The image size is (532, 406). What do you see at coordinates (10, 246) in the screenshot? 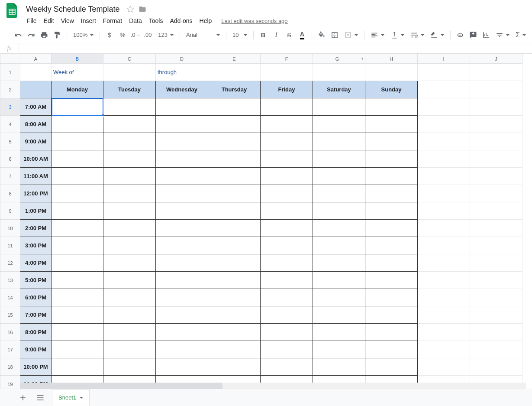
I see `row-header-11: 11` at bounding box center [10, 246].